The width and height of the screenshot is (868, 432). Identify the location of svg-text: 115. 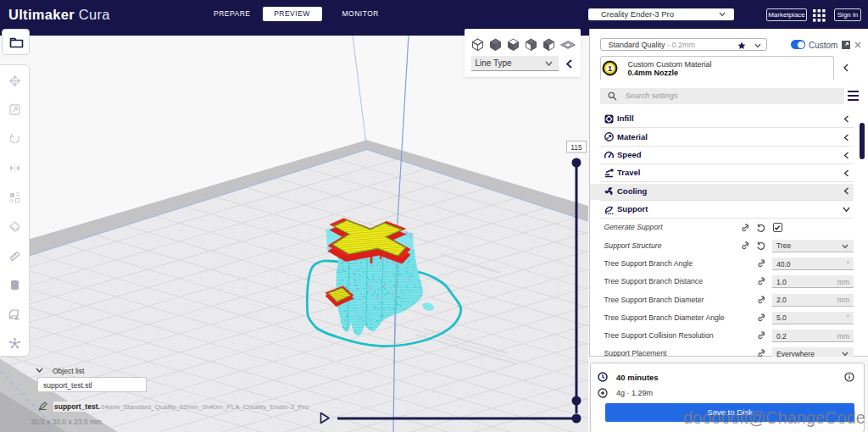
(576, 147).